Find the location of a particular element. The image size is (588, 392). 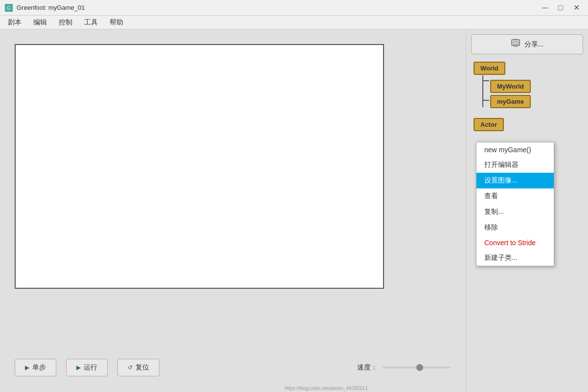

world-section: World MyWorld myGame is located at coordinates (527, 85).